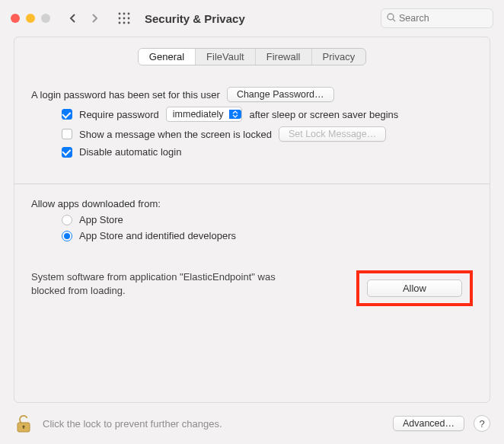 The height and width of the screenshot is (444, 504). Describe the element at coordinates (94, 18) in the screenshot. I see `forward-button` at that location.